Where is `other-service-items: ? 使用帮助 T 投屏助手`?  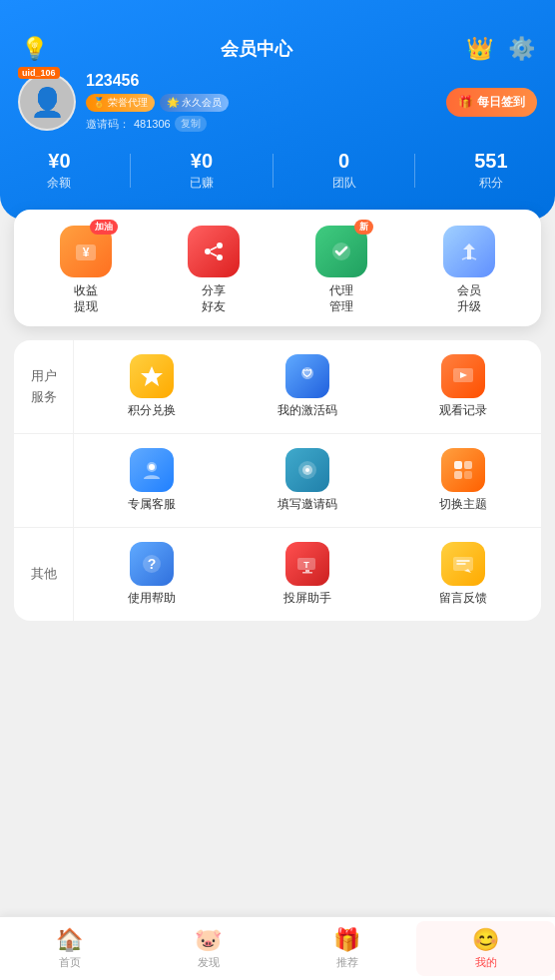
other-service-items: ? 使用帮助 T 投屏助手 is located at coordinates (307, 575).